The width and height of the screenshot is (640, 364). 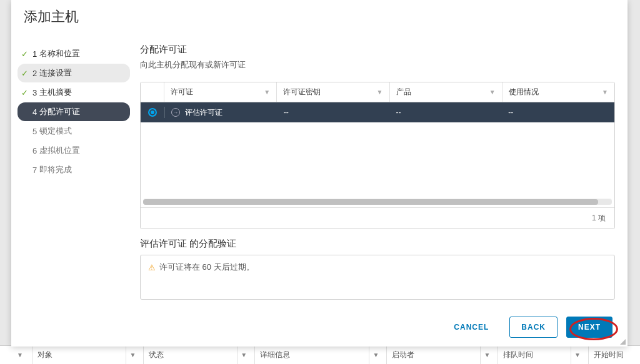 I want to click on warning-icon: ⚠, so click(x=152, y=267).